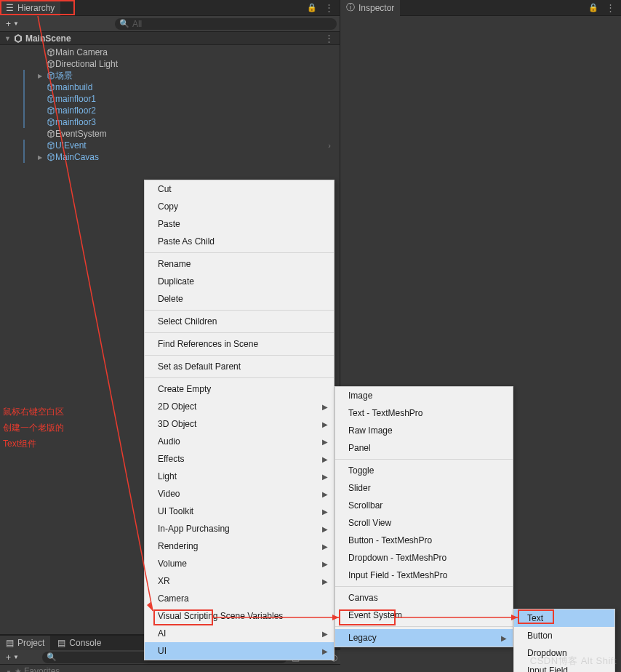 The height and width of the screenshot is (672, 621). What do you see at coordinates (169, 224) in the screenshot?
I see `menu-item-label: Paste` at bounding box center [169, 224].